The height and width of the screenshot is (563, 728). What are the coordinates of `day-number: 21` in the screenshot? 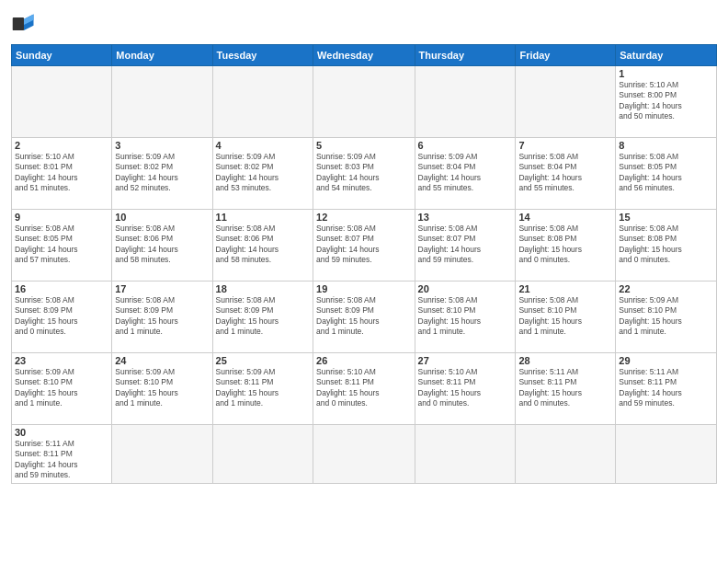 It's located at (565, 289).